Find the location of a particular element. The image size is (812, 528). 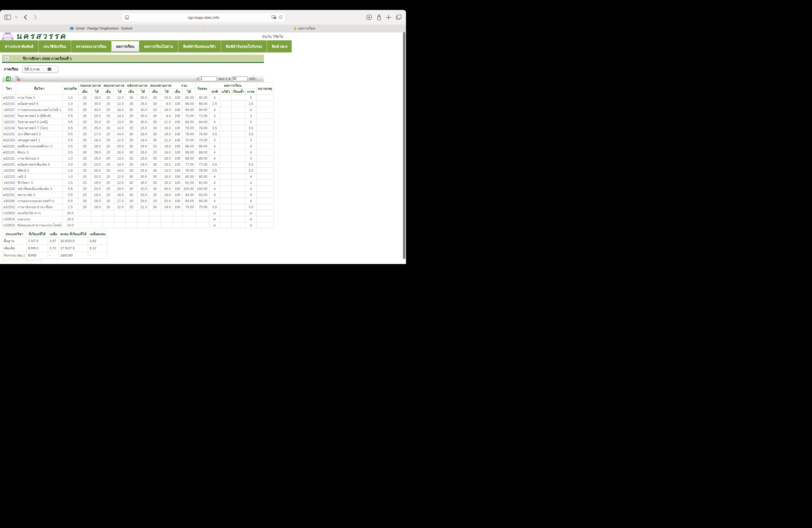

nav-item-print-pp6: พิมพ์ ปพ.6 is located at coordinates (280, 46).